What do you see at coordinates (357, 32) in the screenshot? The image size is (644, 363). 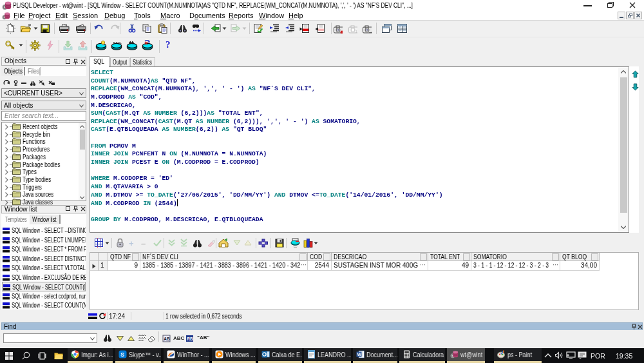 I see `svg-text: 10` at bounding box center [357, 32].